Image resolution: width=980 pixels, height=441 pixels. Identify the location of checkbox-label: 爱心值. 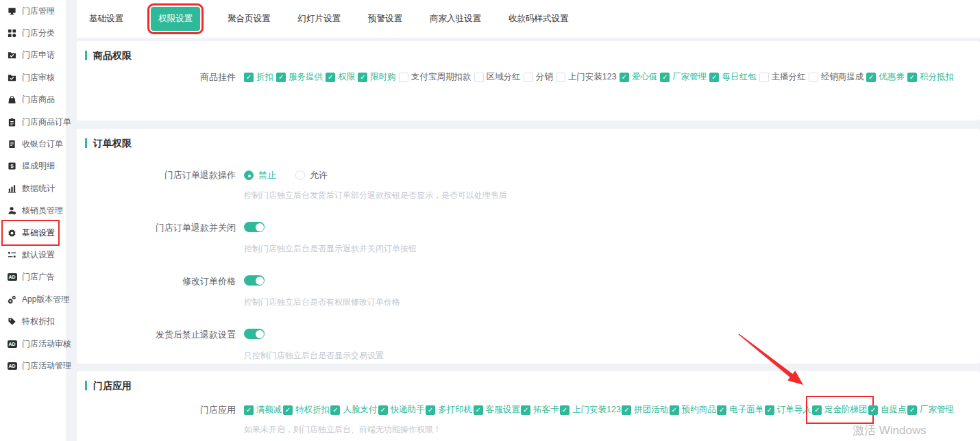
(645, 77).